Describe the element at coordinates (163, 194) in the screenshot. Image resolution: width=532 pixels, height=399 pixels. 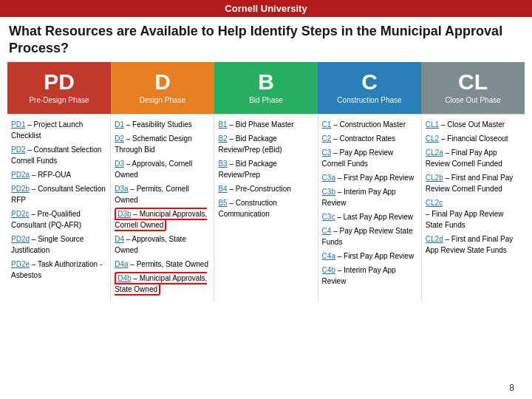
I see `d3a: D3a – Permits, Cornell Owned` at that location.